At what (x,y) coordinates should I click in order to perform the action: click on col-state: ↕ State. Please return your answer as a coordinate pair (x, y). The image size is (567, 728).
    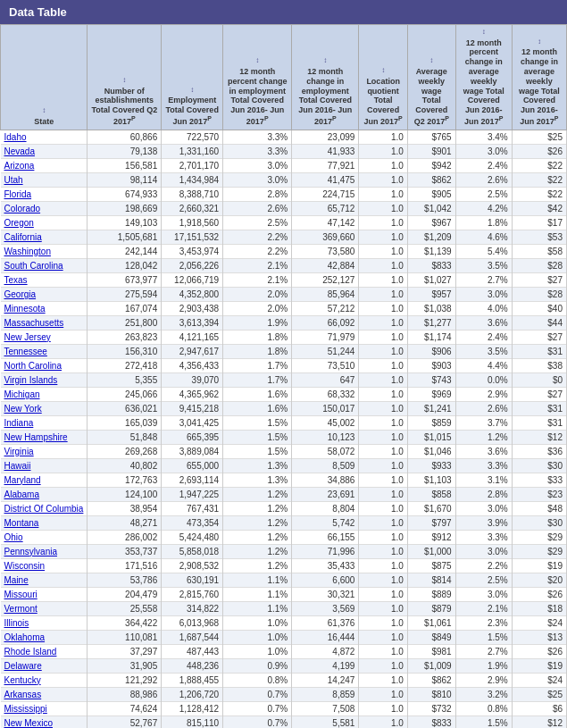
    Looking at the image, I should click on (45, 78).